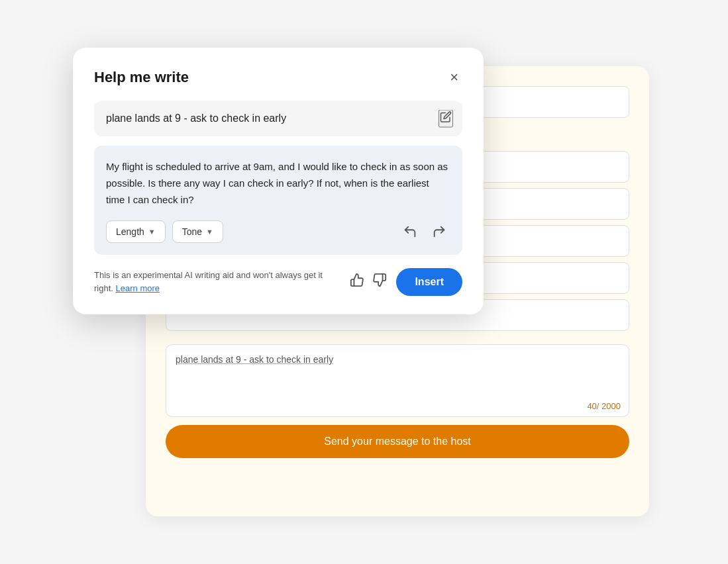 This screenshot has width=728, height=564. Describe the element at coordinates (138, 289) in the screenshot. I see `learn-more-link: Learn more` at that location.